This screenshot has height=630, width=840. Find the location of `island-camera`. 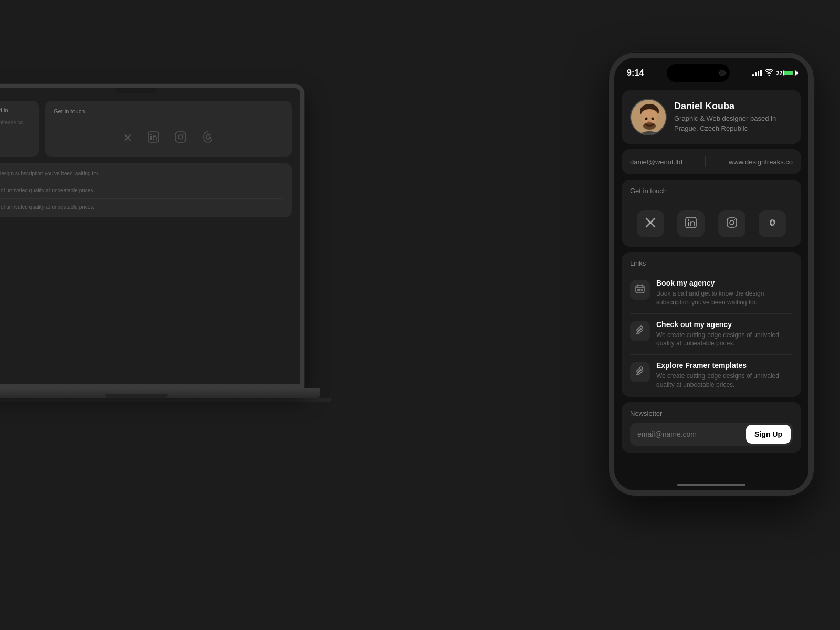

island-camera is located at coordinates (722, 73).